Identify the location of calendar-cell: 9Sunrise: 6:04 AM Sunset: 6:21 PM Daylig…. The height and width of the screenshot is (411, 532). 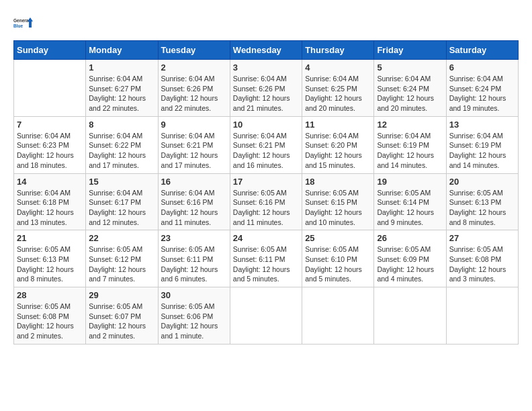
(193, 145).